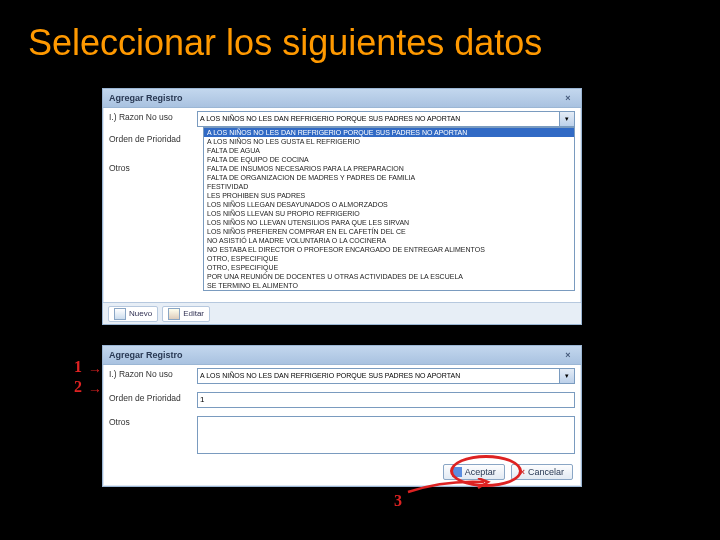 The width and height of the screenshot is (720, 540). I want to click on dropdown-option: LES PROHIBEN SUS PADRES, so click(389, 196).